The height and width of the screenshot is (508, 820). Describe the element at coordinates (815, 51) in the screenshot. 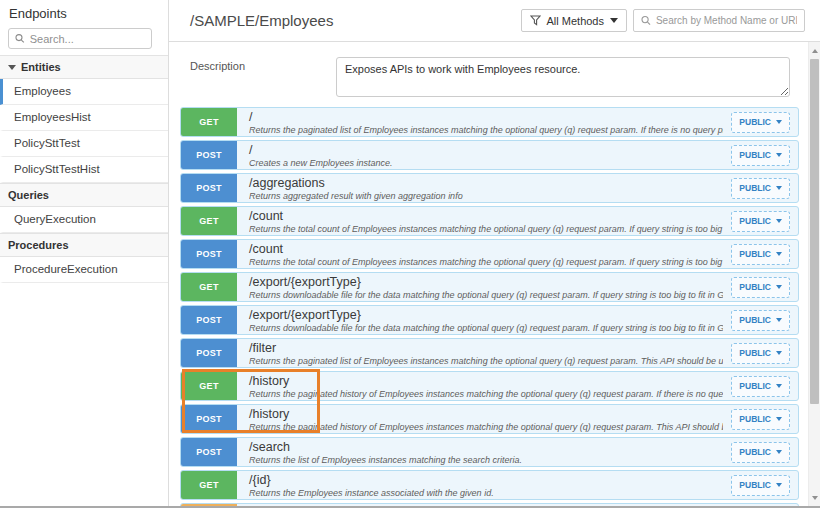

I see `triangle-up-icon` at that location.